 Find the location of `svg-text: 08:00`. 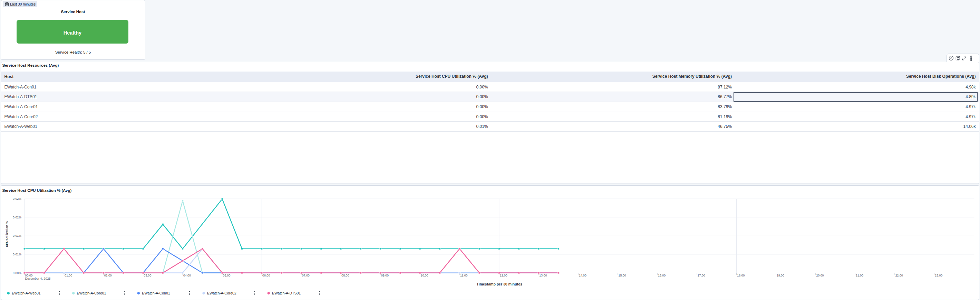

svg-text: 08:00 is located at coordinates (345, 276).